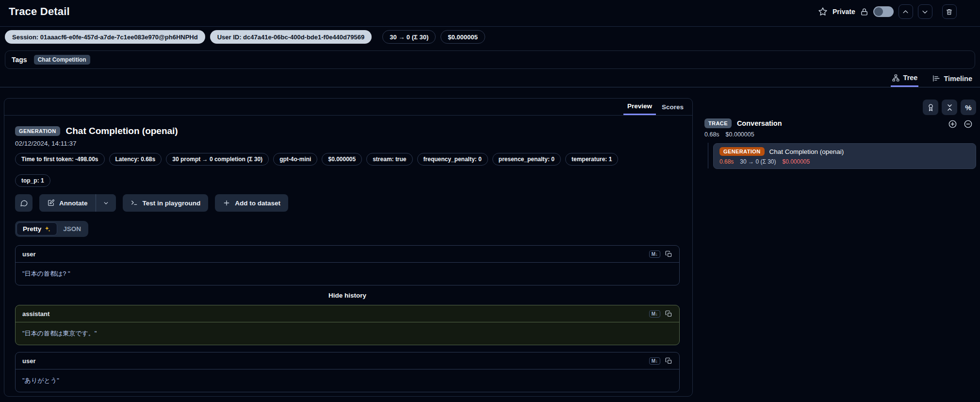 Image resolution: width=980 pixels, height=402 pixels. I want to click on tab-timeline: Timeline, so click(952, 79).